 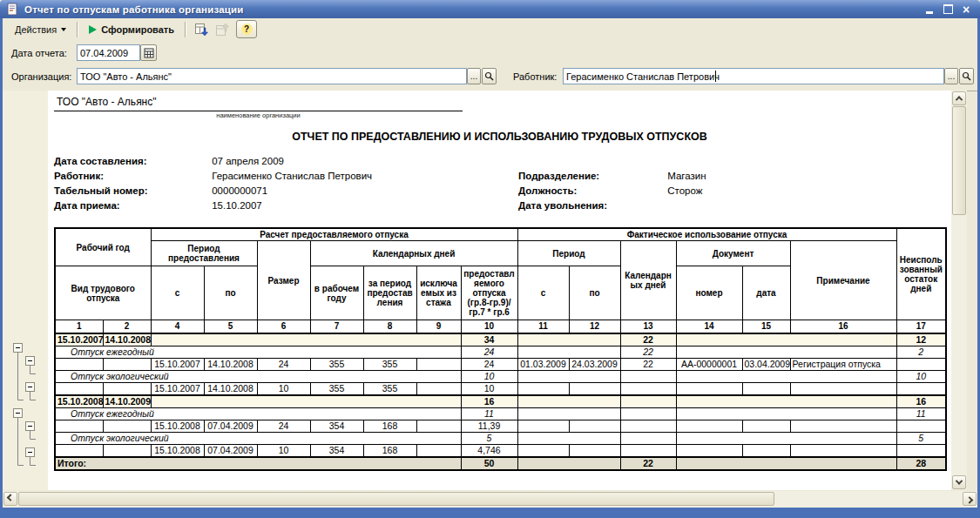 I want to click on info-row: Подразделение: Магазин, so click(x=612, y=176).